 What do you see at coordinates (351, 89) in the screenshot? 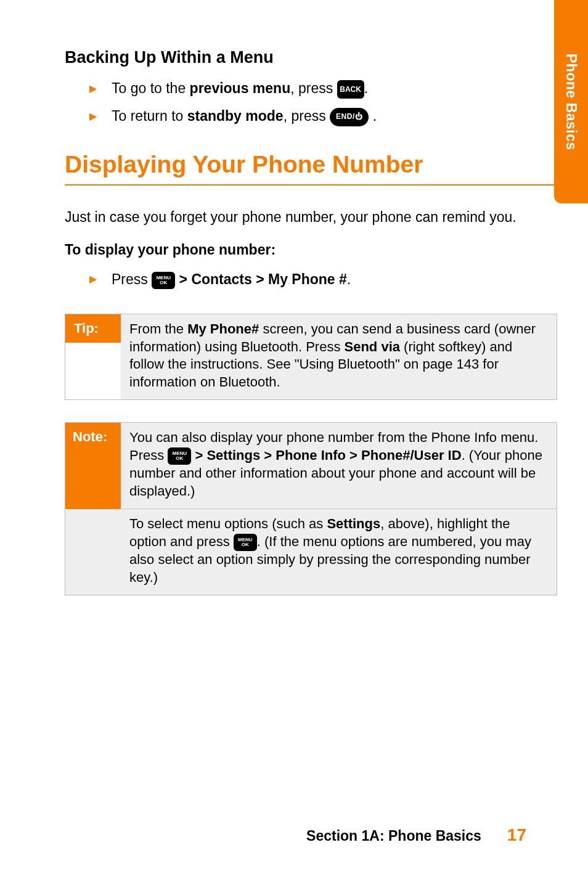
I see `back-key-icon: BACK` at bounding box center [351, 89].